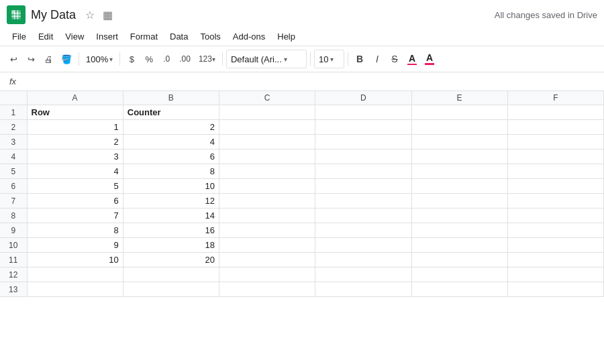  Describe the element at coordinates (170, 172) in the screenshot. I see `cell-b-5: 8` at that location.